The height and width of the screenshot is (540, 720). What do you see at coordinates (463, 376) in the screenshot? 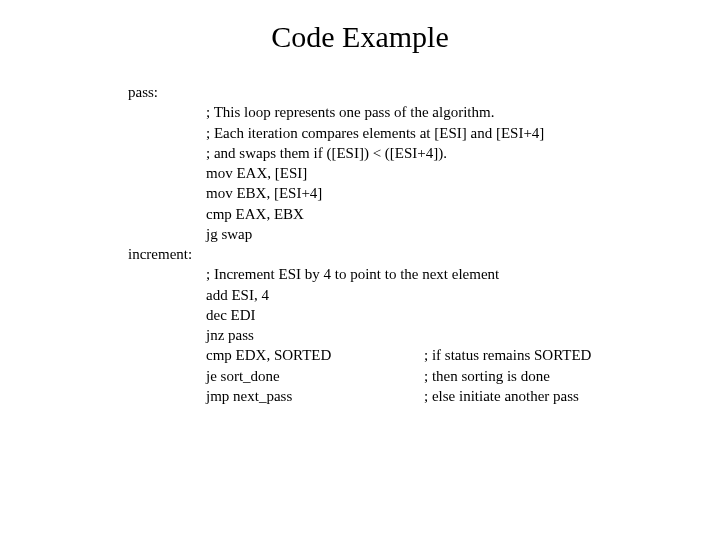
I see `code-row: je sort_done ; then sorting is done` at bounding box center [463, 376].